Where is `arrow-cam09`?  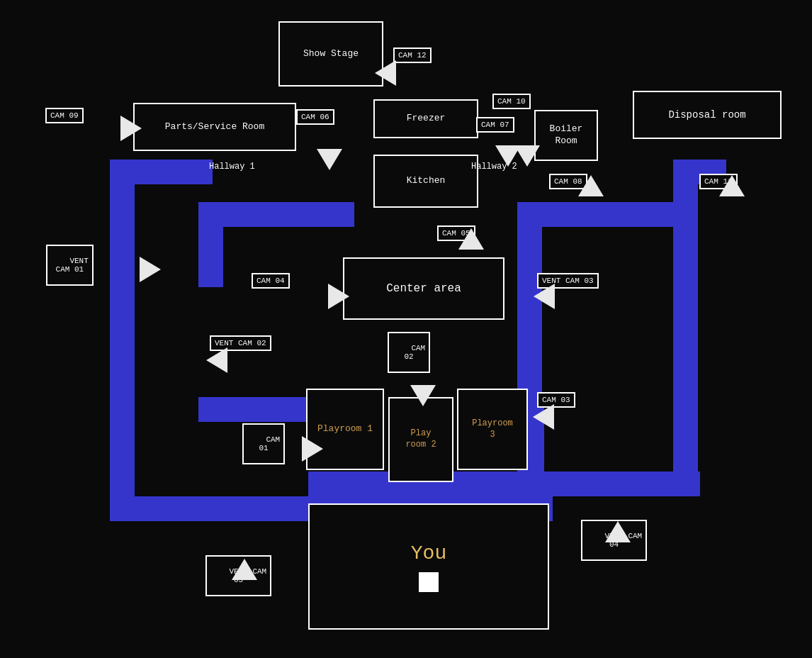
arrow-cam09 is located at coordinates (131, 128).